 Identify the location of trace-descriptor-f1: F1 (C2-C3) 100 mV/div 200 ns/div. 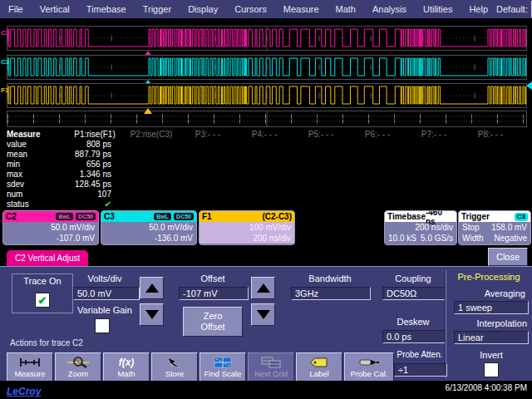
(247, 228).